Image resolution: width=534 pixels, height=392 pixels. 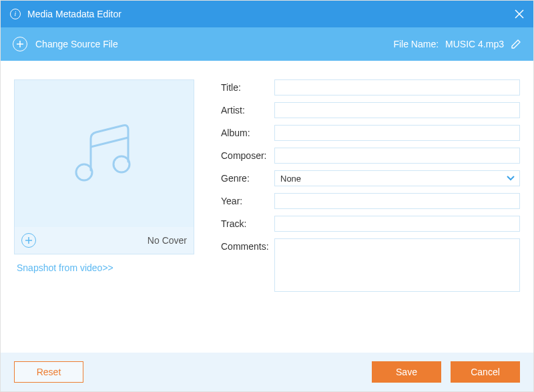 I want to click on add-cover-button, so click(x=29, y=240).